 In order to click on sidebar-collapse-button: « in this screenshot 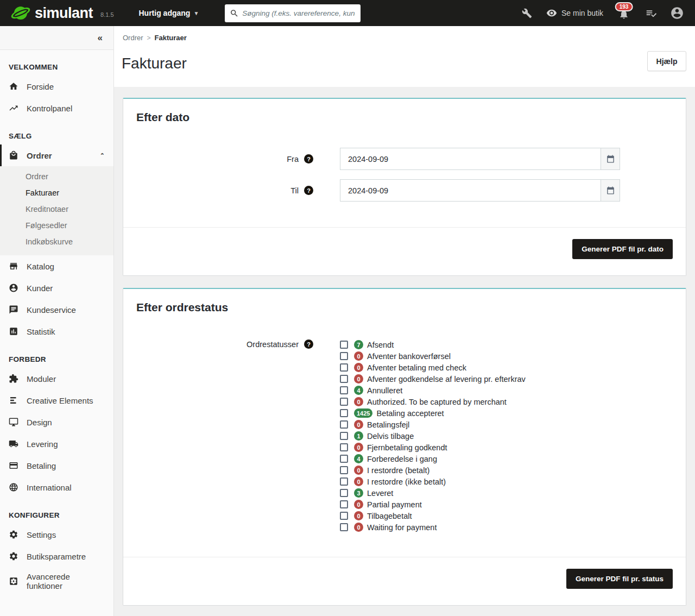, I will do `click(100, 38)`.